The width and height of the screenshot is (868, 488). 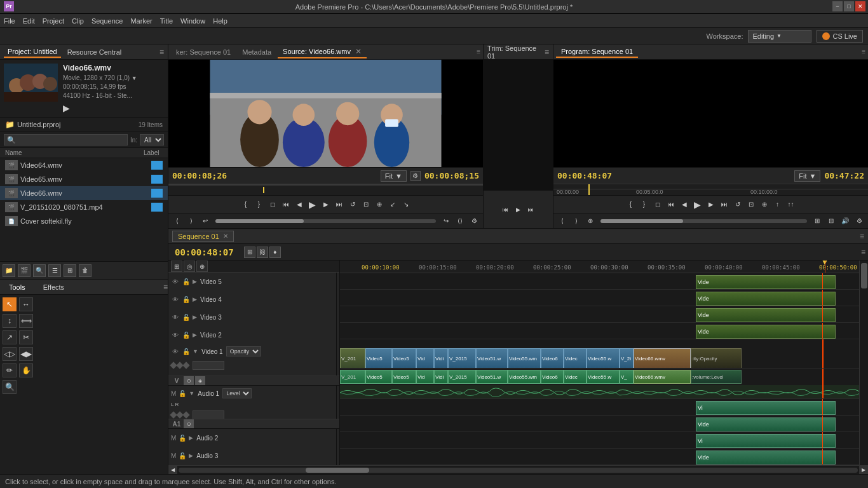 What do you see at coordinates (404, 358) in the screenshot?
I see `video1-clip-3: Video5` at bounding box center [404, 358].